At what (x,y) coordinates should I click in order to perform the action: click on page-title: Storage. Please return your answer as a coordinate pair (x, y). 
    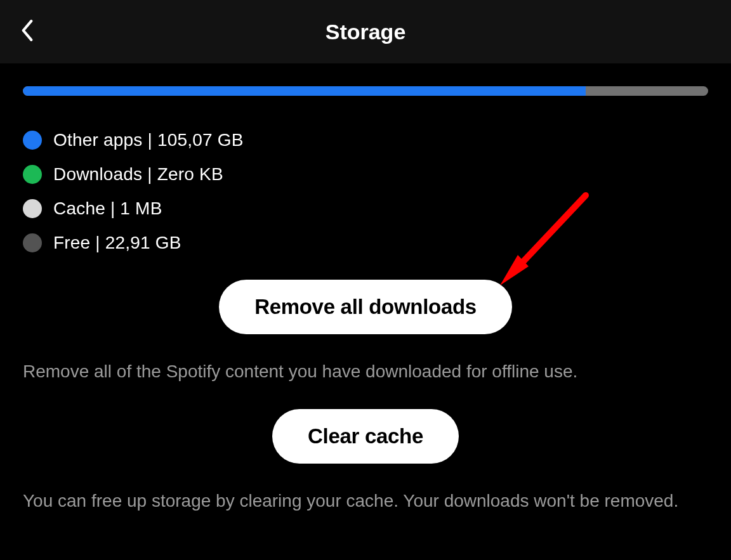
    Looking at the image, I should click on (366, 32).